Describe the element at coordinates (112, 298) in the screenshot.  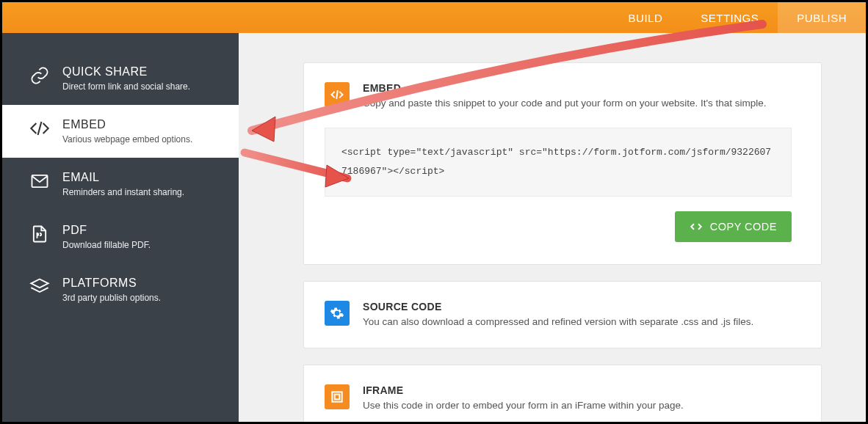
I see `sidebar-item-sub: 3rd party publish options.` at that location.